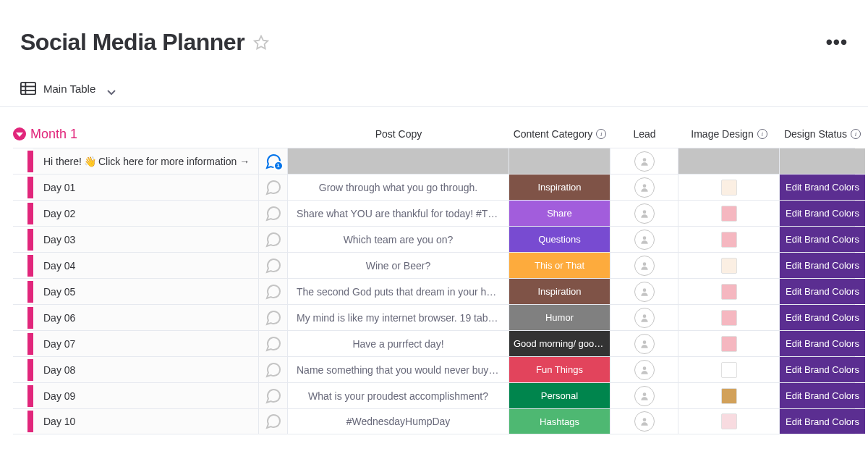 The height and width of the screenshot is (475, 868). I want to click on row-name-cell: Day 08, so click(146, 369).